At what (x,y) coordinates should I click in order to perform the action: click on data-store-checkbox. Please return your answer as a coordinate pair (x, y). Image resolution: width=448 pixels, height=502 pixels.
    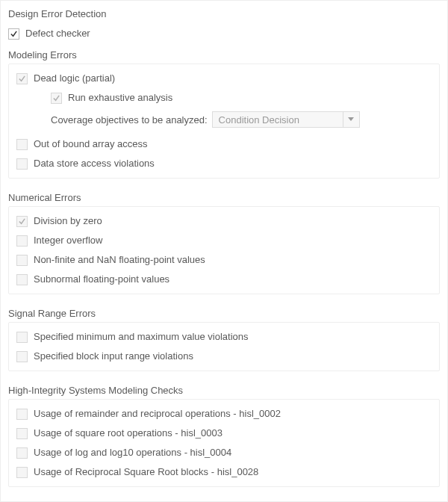
    Looking at the image, I should click on (22, 164).